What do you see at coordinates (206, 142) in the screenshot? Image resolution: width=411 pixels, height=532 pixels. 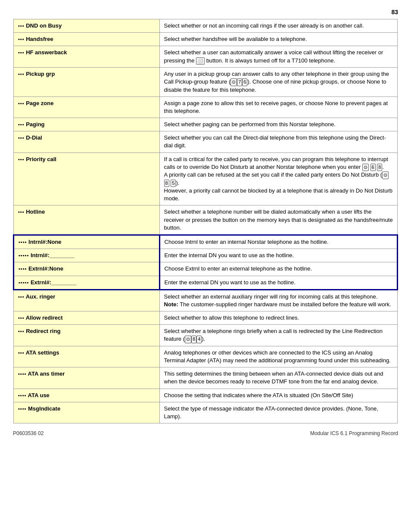 I see `table-row: ••• D-DialSelect whether you can call th…` at bounding box center [206, 142].